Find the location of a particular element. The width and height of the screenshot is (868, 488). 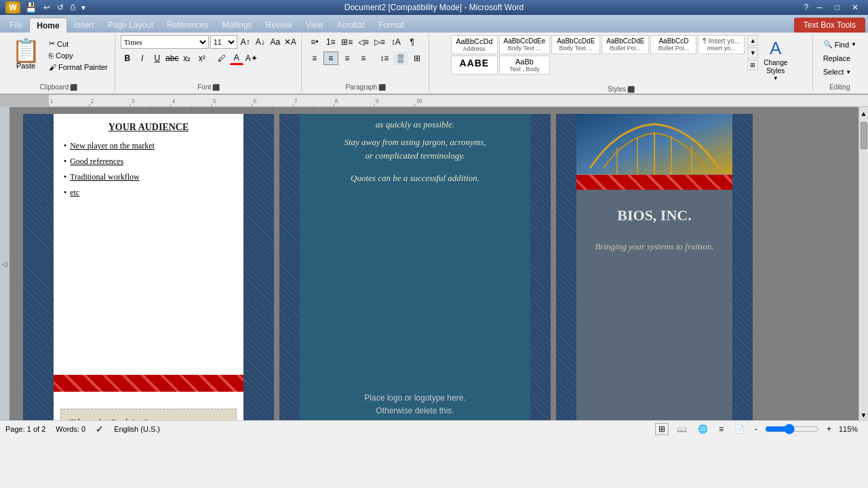

tab-file: File is located at coordinates (16, 25).